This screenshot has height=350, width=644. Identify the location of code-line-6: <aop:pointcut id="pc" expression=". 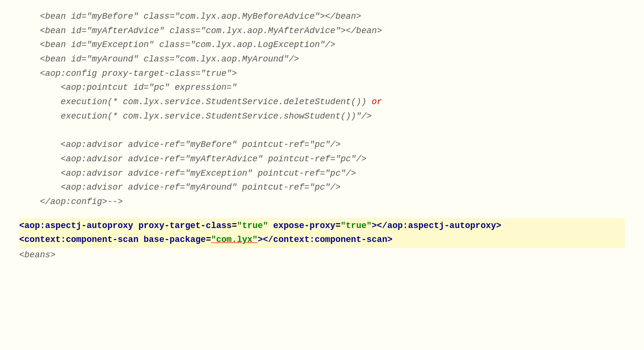
(322, 88).